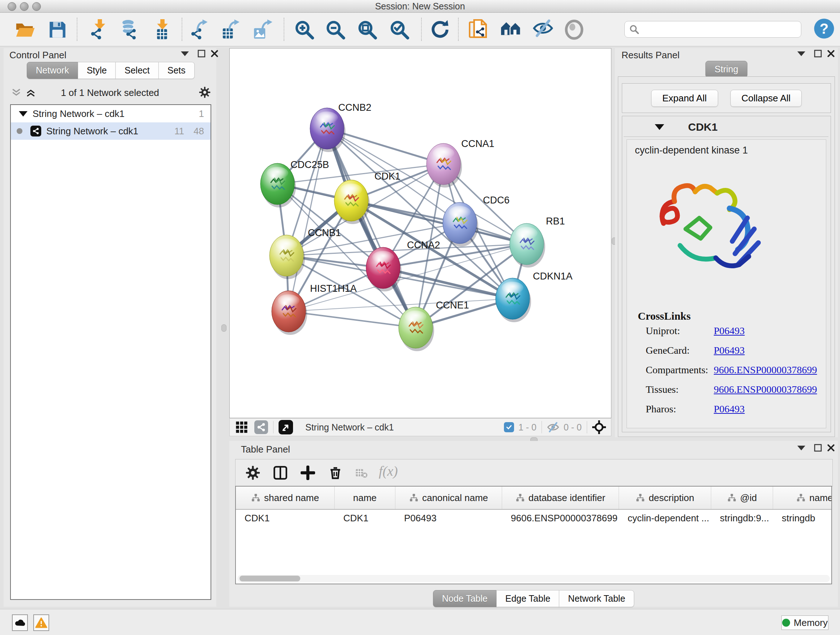  I want to click on node-ccna2: CCNA2, so click(403, 266).